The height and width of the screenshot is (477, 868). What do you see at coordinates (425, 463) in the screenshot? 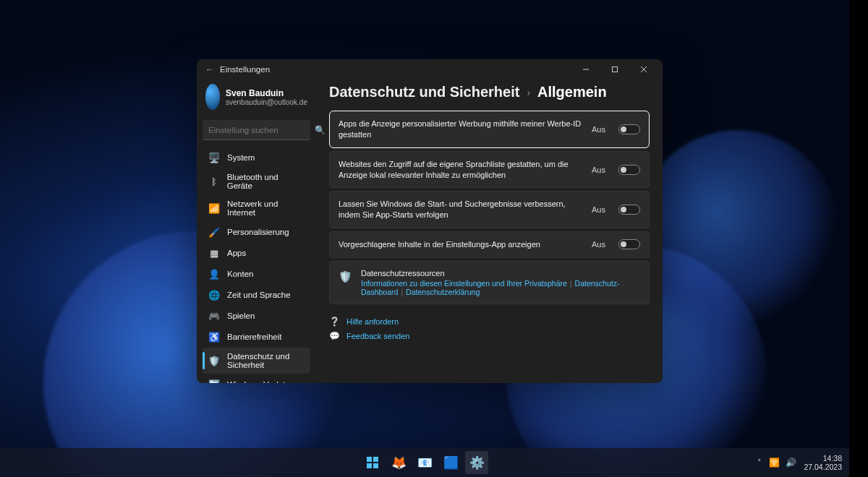
I see `taskbar-app-outlook: 📧` at bounding box center [425, 463].